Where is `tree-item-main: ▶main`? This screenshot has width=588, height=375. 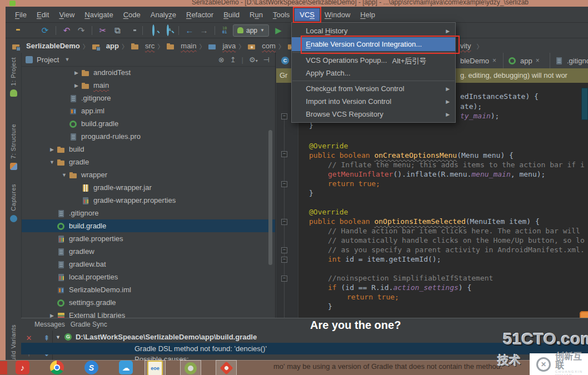 tree-item-main: ▶main is located at coordinates (148, 86).